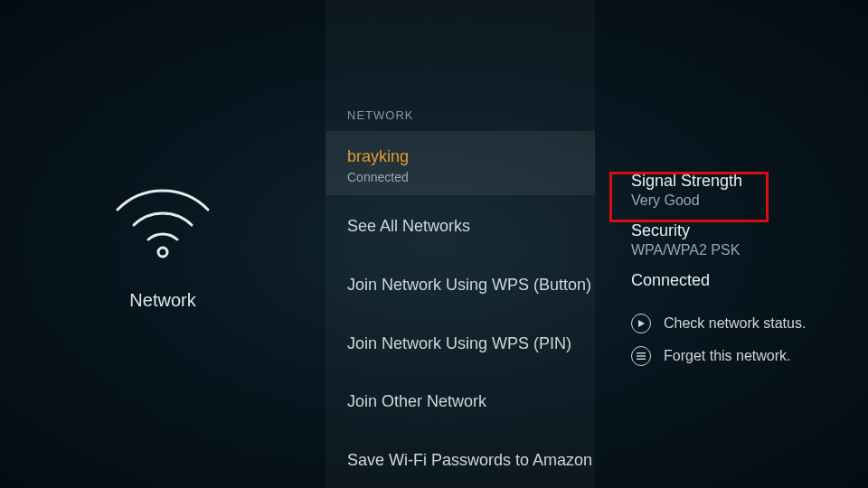 The height and width of the screenshot is (488, 868). Describe the element at coordinates (739, 181) in the screenshot. I see `signal-strength-label: Signal Strength` at that location.